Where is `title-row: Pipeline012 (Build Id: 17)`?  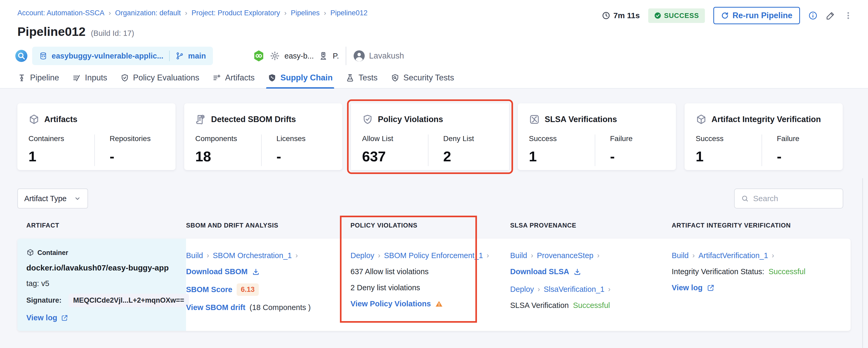
title-row: Pipeline012 (Build Id: 17) is located at coordinates (76, 32).